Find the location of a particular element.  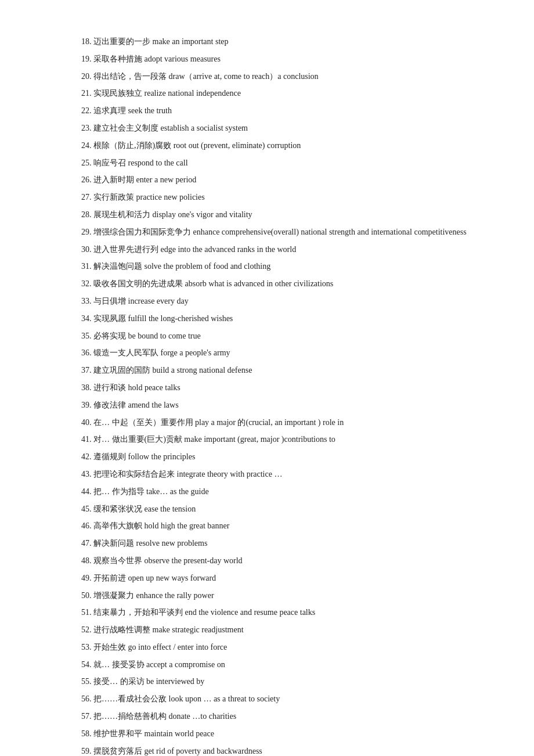

item-number: 50. is located at coordinates (87, 596).